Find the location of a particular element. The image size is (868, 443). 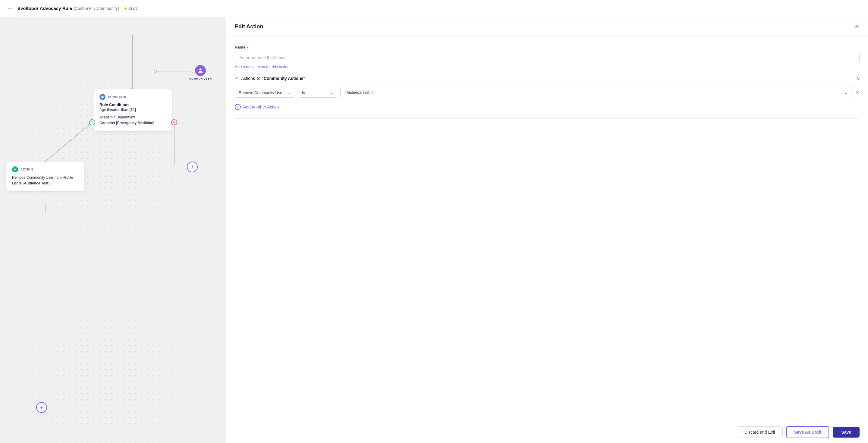

action-node: ACTION Remove Community User from Profil… is located at coordinates (45, 176).